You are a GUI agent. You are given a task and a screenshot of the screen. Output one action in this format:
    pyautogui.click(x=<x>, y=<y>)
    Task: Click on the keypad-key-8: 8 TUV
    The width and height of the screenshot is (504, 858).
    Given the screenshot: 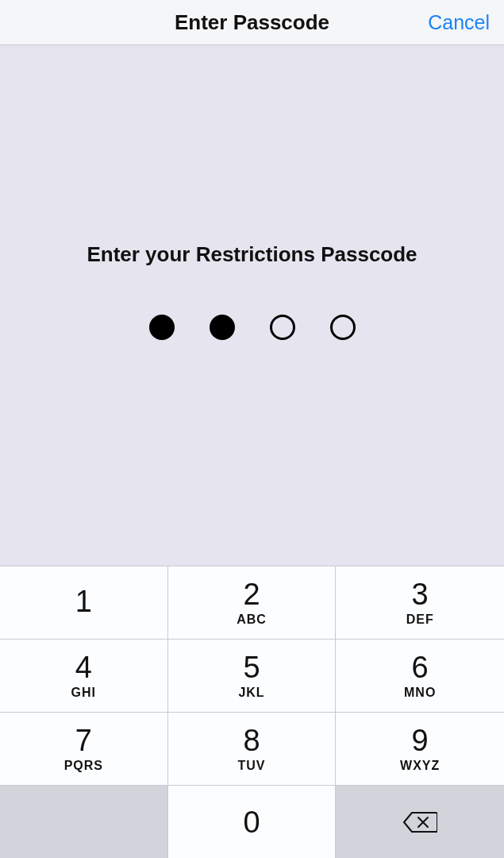 What is the action you would take?
    pyautogui.click(x=252, y=748)
    